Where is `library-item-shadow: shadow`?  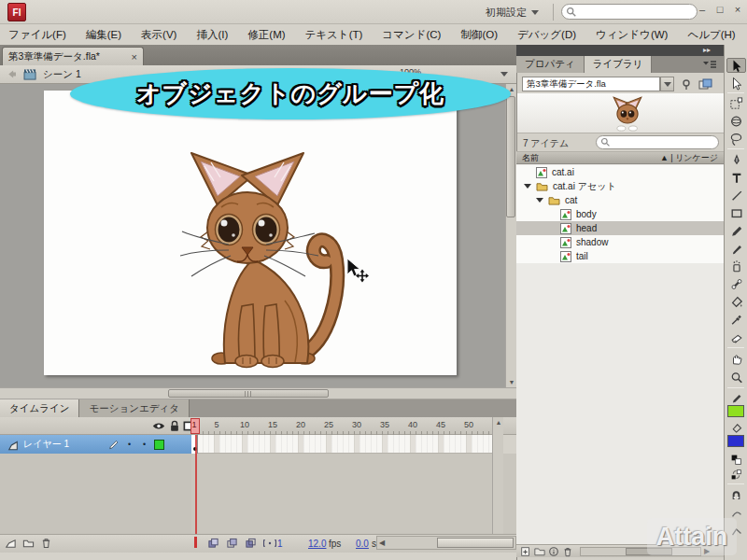
library-item-shadow: shadow is located at coordinates (620, 243).